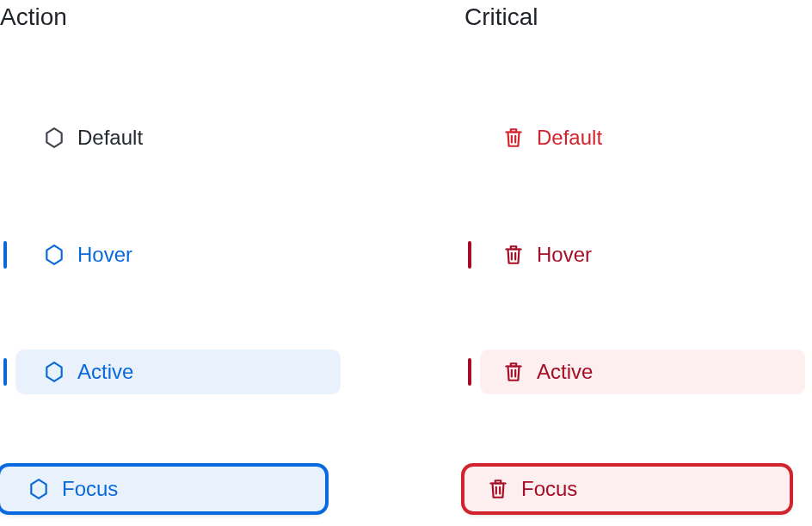  What do you see at coordinates (569, 138) in the screenshot?
I see `critical-item-label: Default` at bounding box center [569, 138].